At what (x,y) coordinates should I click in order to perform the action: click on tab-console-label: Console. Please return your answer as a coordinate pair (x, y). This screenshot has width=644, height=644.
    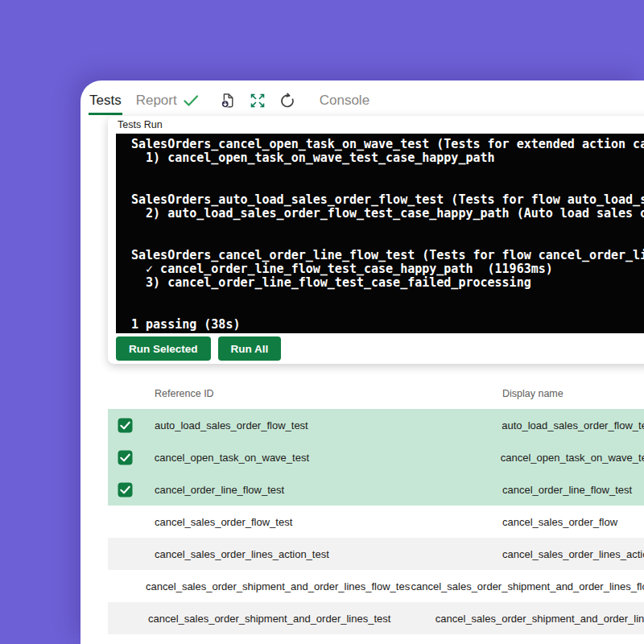
    Looking at the image, I should click on (345, 100).